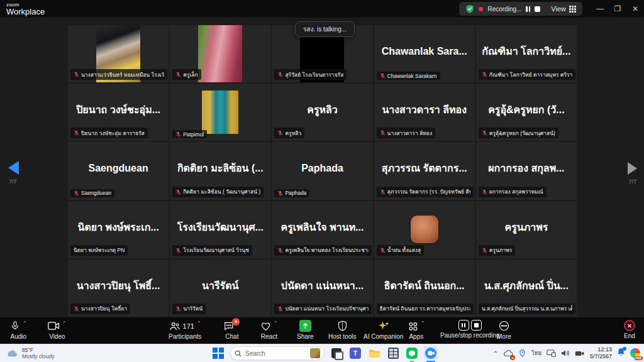 This screenshot has height=362, width=644. What do you see at coordinates (213, 250) in the screenshot?
I see `participant-name-label: โรงเรียนวัฒนานุศาสน์ วีรนุช` at bounding box center [213, 250].